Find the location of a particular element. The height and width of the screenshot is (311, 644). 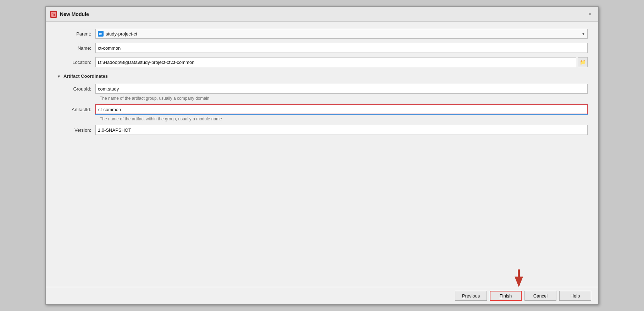

cancel-label: Cancel is located at coordinates (540, 296).